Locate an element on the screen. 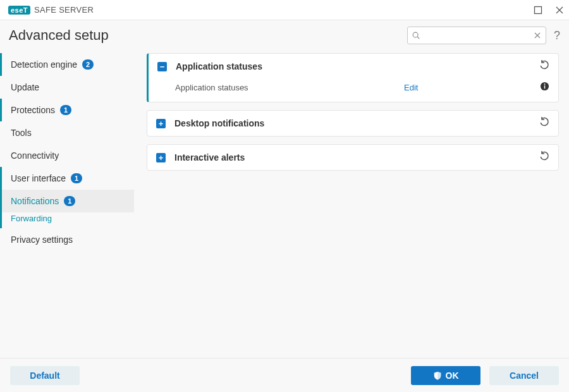  panel-desktop-notifications: + Desktop notifications is located at coordinates (353, 123).